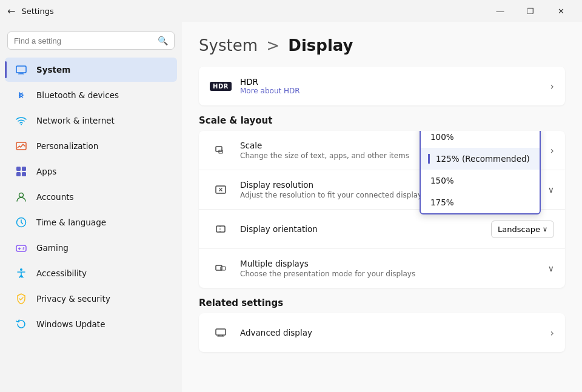 The height and width of the screenshot is (392, 582). Describe the element at coordinates (382, 121) in the screenshot. I see `scale-layout-title: Scale & layout` at that location.